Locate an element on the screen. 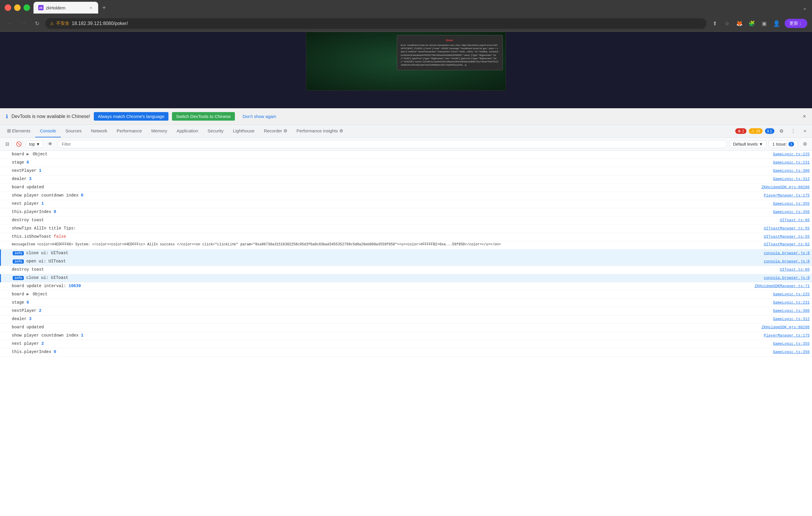  default-levels-selector: Default levels ▼ is located at coordinates (748, 144).